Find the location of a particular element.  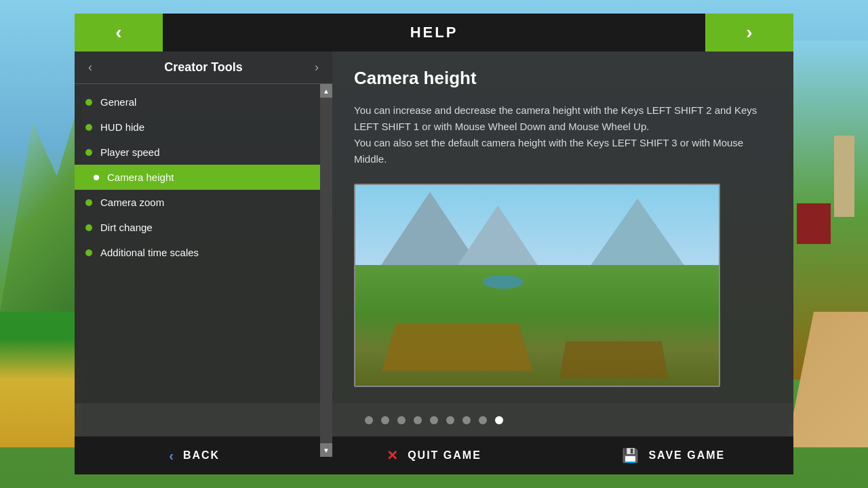

bullet-general is located at coordinates (89, 102).